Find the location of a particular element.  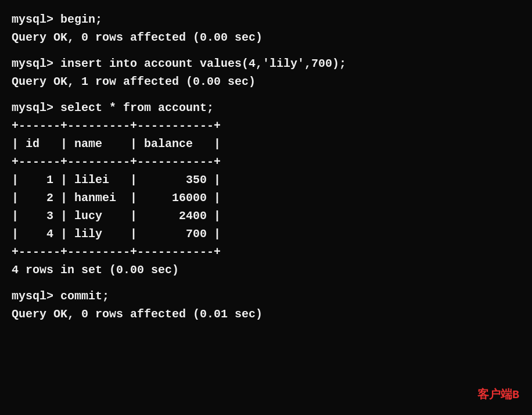

terminal-line-table-row: | 3 | lucy | 2400 | is located at coordinates (266, 216).